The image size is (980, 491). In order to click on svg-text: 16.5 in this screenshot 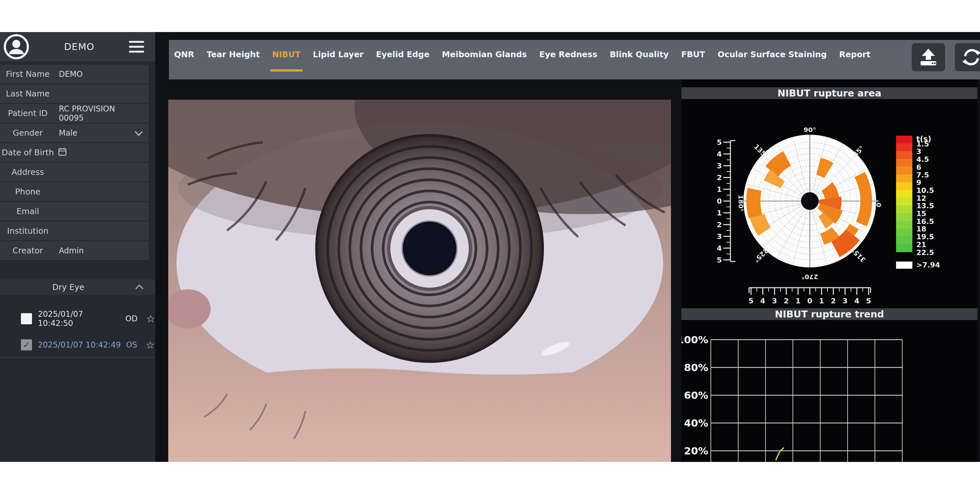, I will do `click(925, 222)`.